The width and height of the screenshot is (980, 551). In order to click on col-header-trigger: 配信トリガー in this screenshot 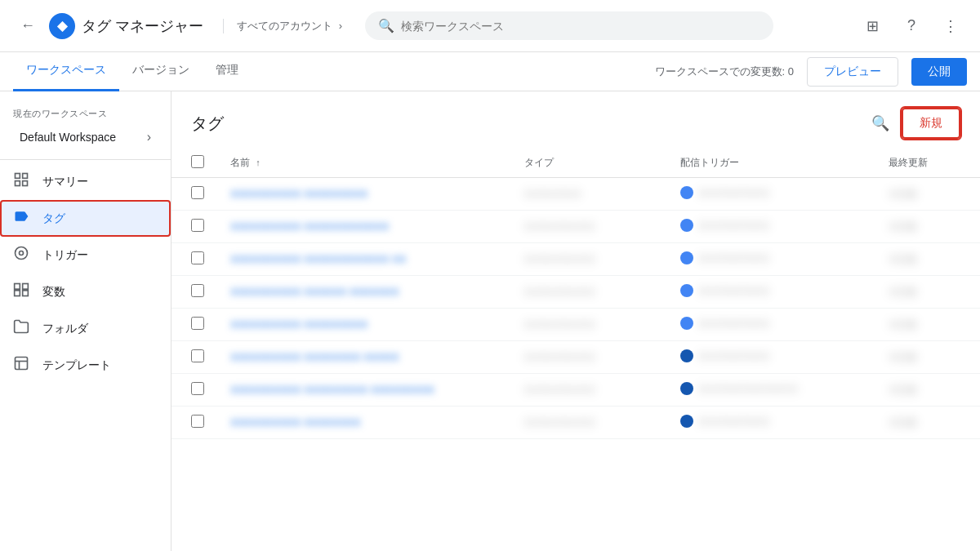, I will do `click(771, 163)`.